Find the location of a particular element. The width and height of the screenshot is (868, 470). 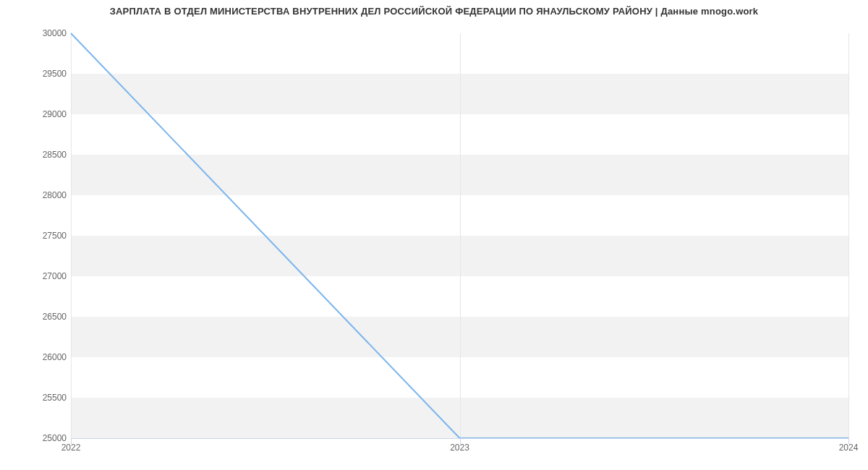

chart-title: ЗАРПЛАТА В ОТДЕЛ МИНИСТЕРСТВА ВНУТРЕННИХ… is located at coordinates (434, 12).